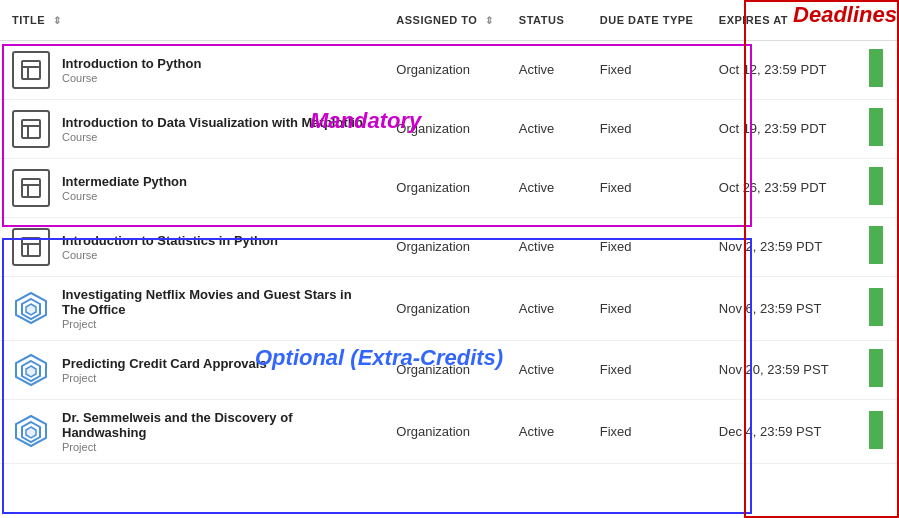 The image size is (899, 518). Describe the element at coordinates (788, 246) in the screenshot. I see `row-expires-at: Nov 2, 23:59 PDT` at that location.